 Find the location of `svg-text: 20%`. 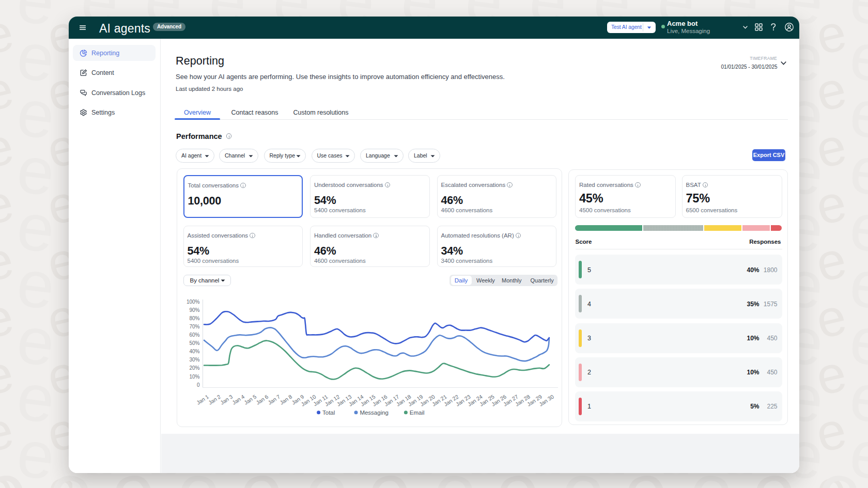

svg-text: 20% is located at coordinates (194, 368).